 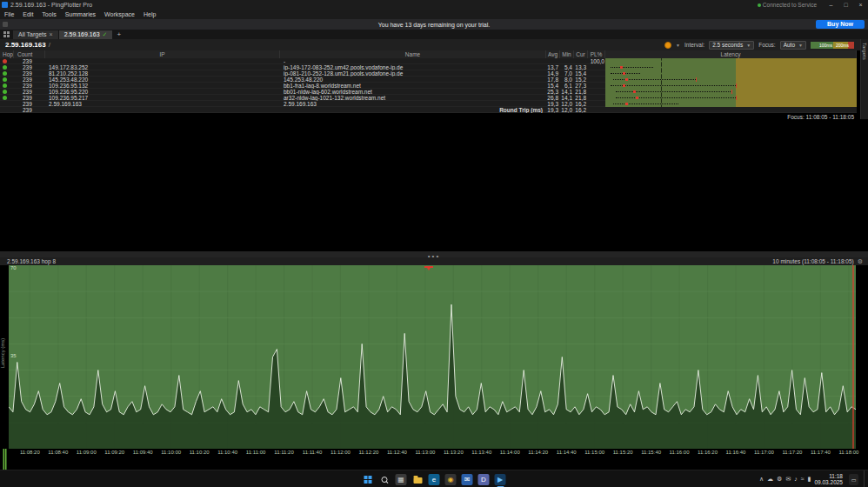 I want to click on x-axis-label: 11:08:20, so click(x=30, y=452).